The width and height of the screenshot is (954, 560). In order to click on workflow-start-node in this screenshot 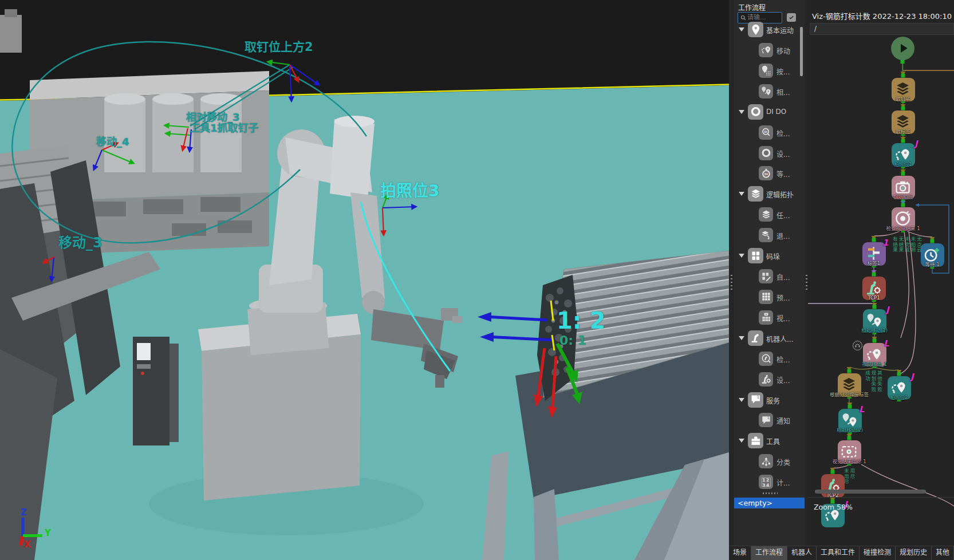, I will do `click(902, 48)`.